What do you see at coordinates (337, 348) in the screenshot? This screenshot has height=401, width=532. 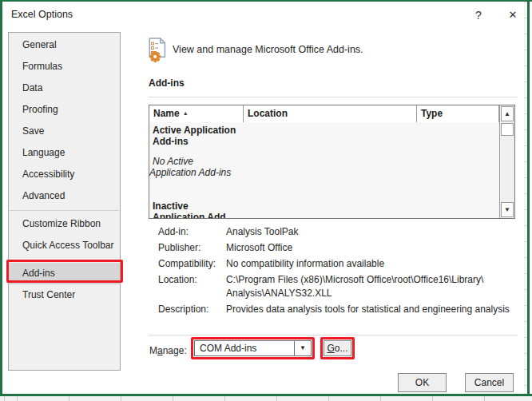 I see `go-button: Go...` at bounding box center [337, 348].